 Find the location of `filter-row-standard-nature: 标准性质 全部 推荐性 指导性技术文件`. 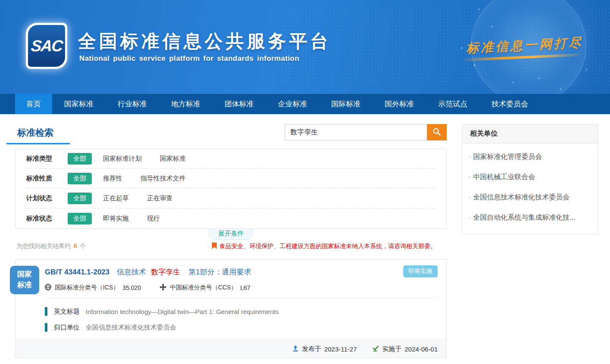

filter-row-standard-nature: 标准性质 全部 推荐性 指导性技术文件 is located at coordinates (231, 179).